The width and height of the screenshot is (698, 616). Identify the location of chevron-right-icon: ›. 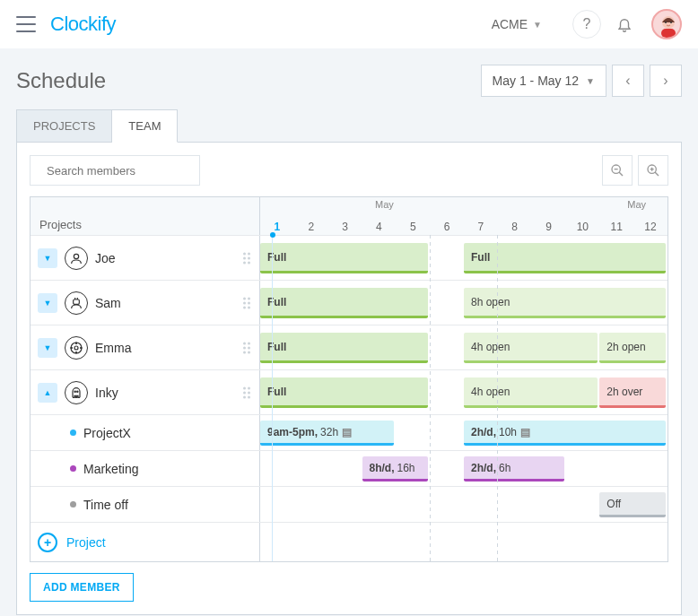
(666, 81).